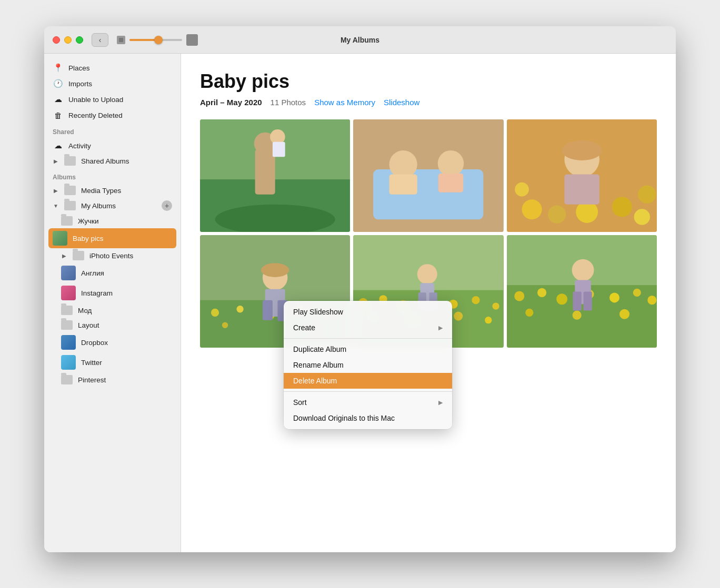 This screenshot has height=588, width=720. What do you see at coordinates (80, 84) in the screenshot?
I see `sidebar-item-label: Imports` at bounding box center [80, 84].